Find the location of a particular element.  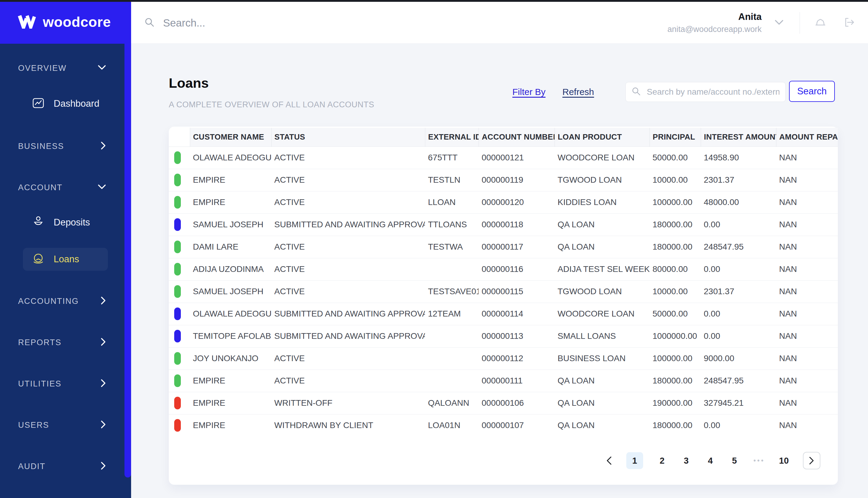

pagination-page-active: 1 is located at coordinates (635, 460).